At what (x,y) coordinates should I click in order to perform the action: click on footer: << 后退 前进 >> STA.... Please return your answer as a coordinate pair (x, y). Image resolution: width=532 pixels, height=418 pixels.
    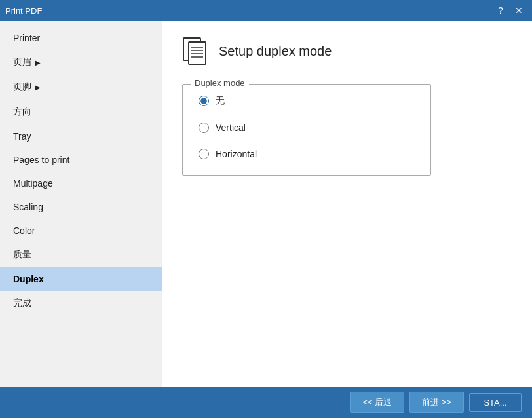
    Looking at the image, I should click on (266, 402).